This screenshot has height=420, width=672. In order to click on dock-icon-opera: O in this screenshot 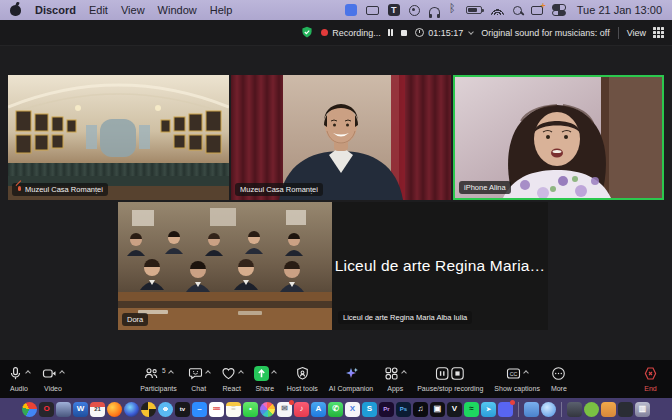, I will do `click(46, 410)`.